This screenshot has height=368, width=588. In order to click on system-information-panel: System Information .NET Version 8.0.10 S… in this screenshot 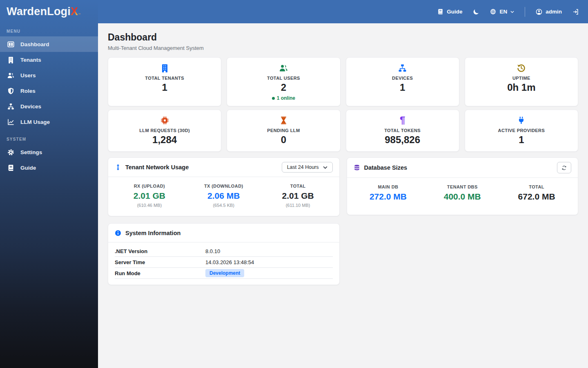, I will do `click(224, 254)`.